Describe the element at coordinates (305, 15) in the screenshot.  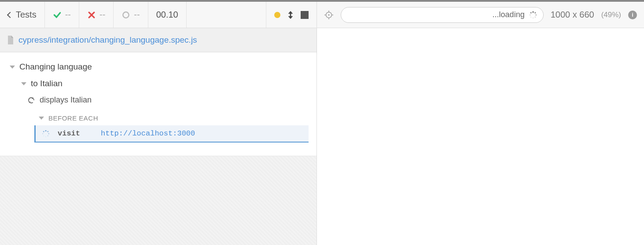
I see `stop-button` at that location.